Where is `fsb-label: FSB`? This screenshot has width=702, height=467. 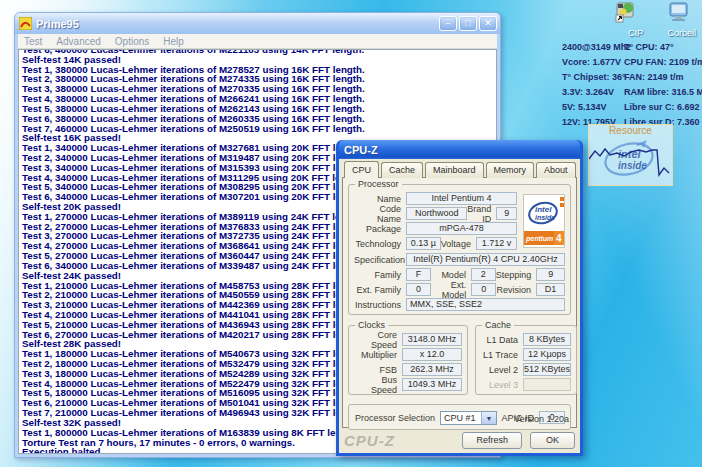 fsb-label: FSB is located at coordinates (378, 370).